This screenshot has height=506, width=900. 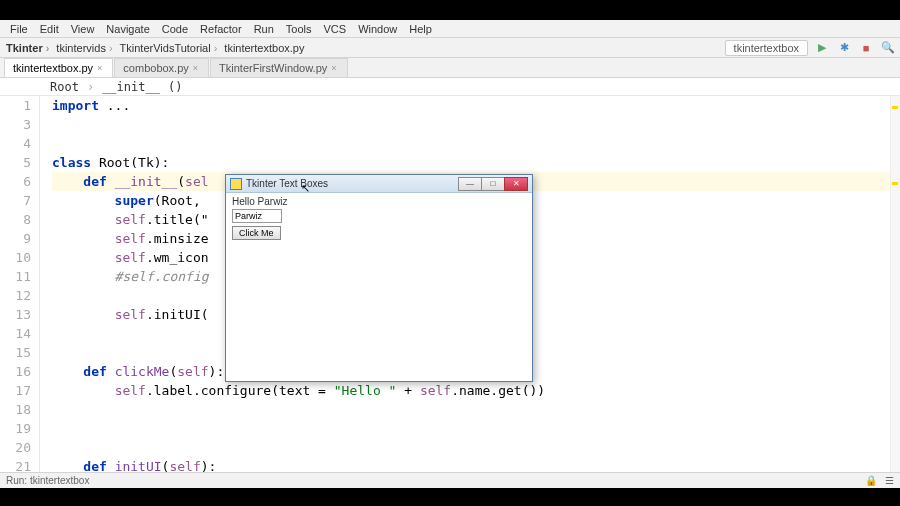 What do you see at coordinates (16, 258) in the screenshot?
I see `line-num: 10` at bounding box center [16, 258].